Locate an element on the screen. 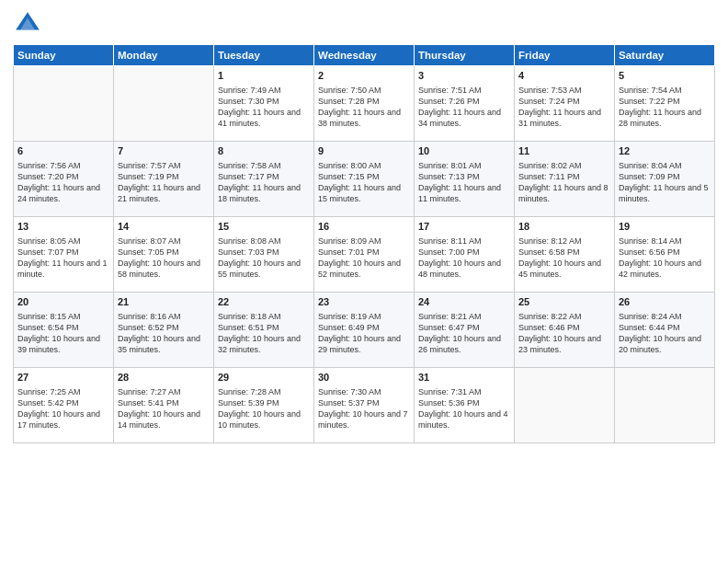  daylight-text: Daylight: 11 hours and 18 minutes. is located at coordinates (259, 193).